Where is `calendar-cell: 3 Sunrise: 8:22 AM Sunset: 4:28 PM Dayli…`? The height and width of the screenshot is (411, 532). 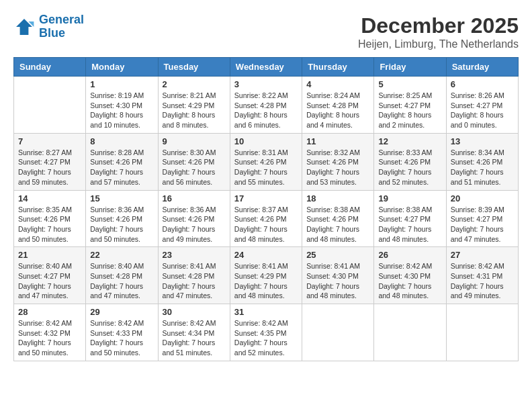
calendar-cell: 3 Sunrise: 8:22 AM Sunset: 4:28 PM Dayli… is located at coordinates (266, 105).